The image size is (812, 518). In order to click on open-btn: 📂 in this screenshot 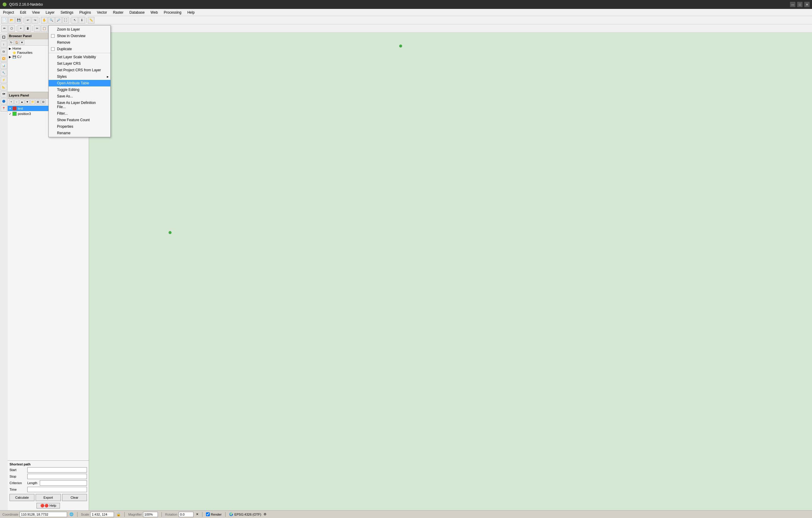, I will do `click(11, 20)`.